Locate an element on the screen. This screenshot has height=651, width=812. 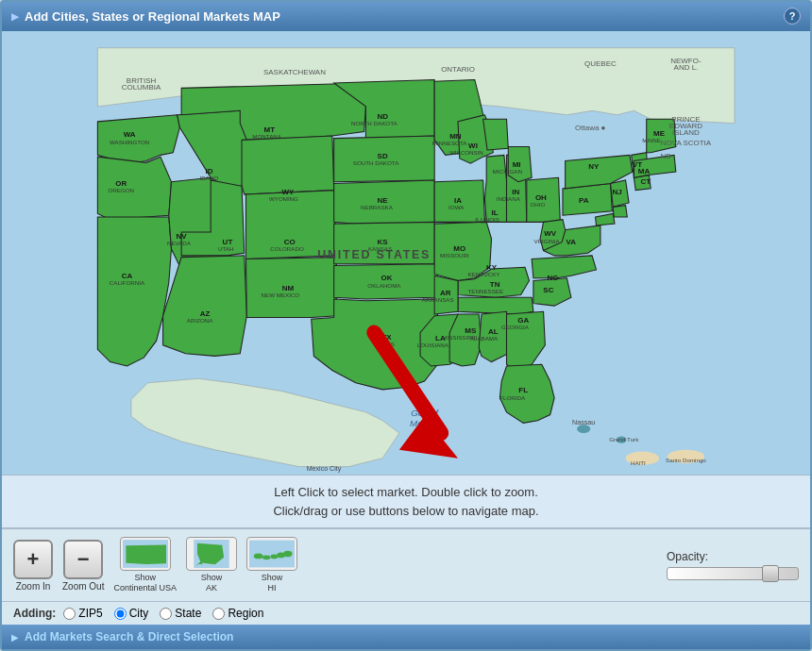
bottom-arrow-icon: ▶ is located at coordinates (15, 638).